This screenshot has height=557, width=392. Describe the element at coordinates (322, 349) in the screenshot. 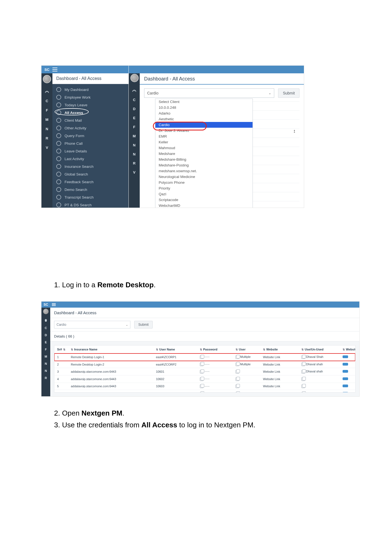

I see `column-header: ⇅Use/Un-Used` at that location.